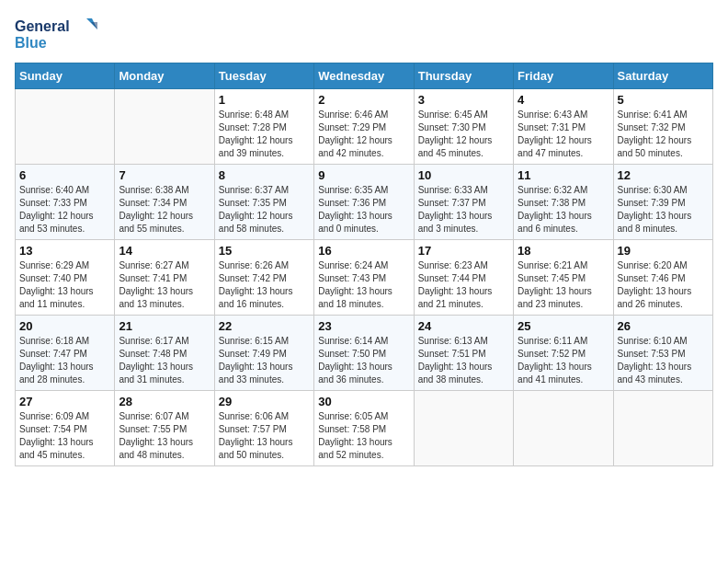 This screenshot has width=728, height=563. Describe the element at coordinates (364, 429) in the screenshot. I see `calendar-cell: 30Sunrise: 6:05 AM Sunset: 7:58 PM Dayli…` at that location.